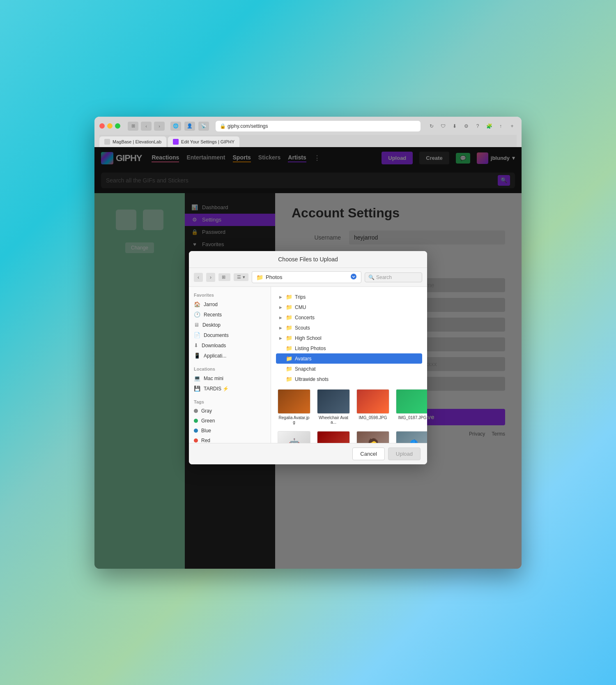  Describe the element at coordinates (333, 437) in the screenshot. I see `file-thumb-dsc0011` at that location.